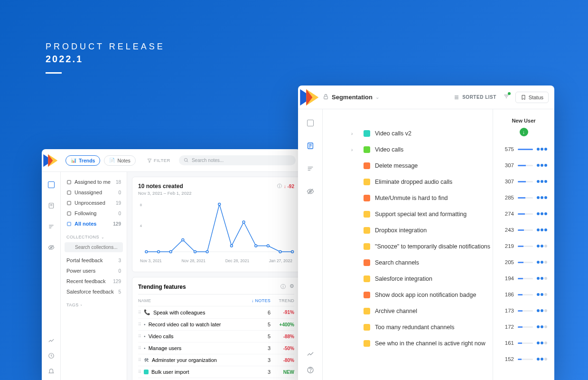 This screenshot has height=380, width=588. What do you see at coordinates (422, 182) in the screenshot?
I see `segment-item: Eliminate dropped audio calls` at bounding box center [422, 182].